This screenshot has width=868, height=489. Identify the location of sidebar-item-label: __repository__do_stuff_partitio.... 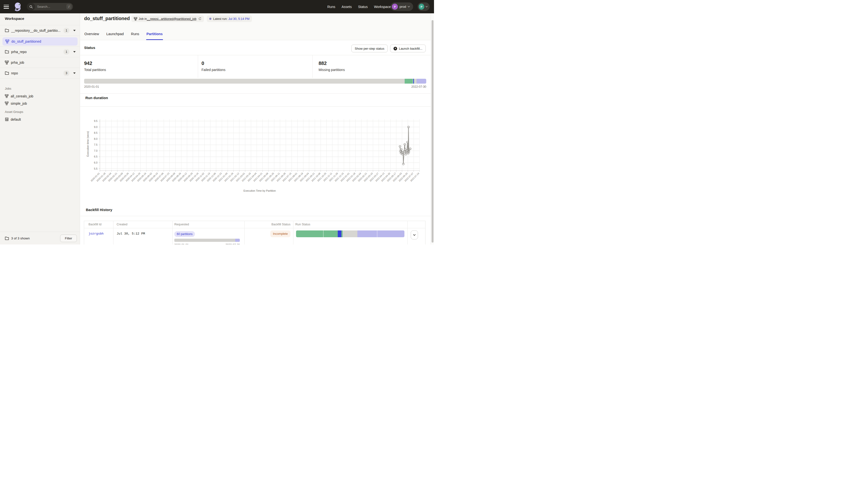
(36, 30).